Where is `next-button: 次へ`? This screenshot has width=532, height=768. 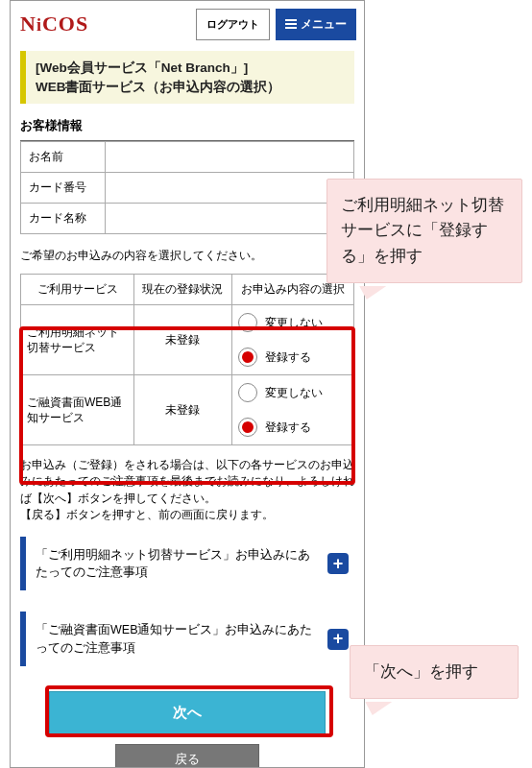
next-button: 次へ is located at coordinates (187, 712).